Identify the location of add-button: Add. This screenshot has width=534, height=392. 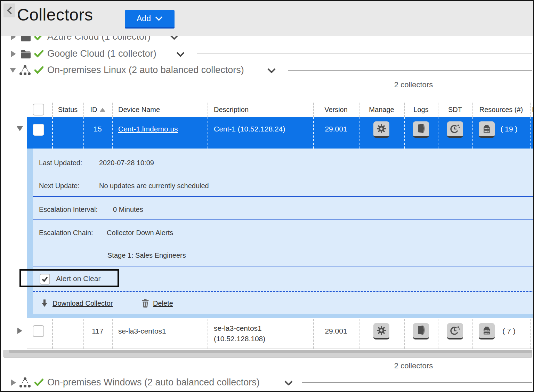
(149, 19).